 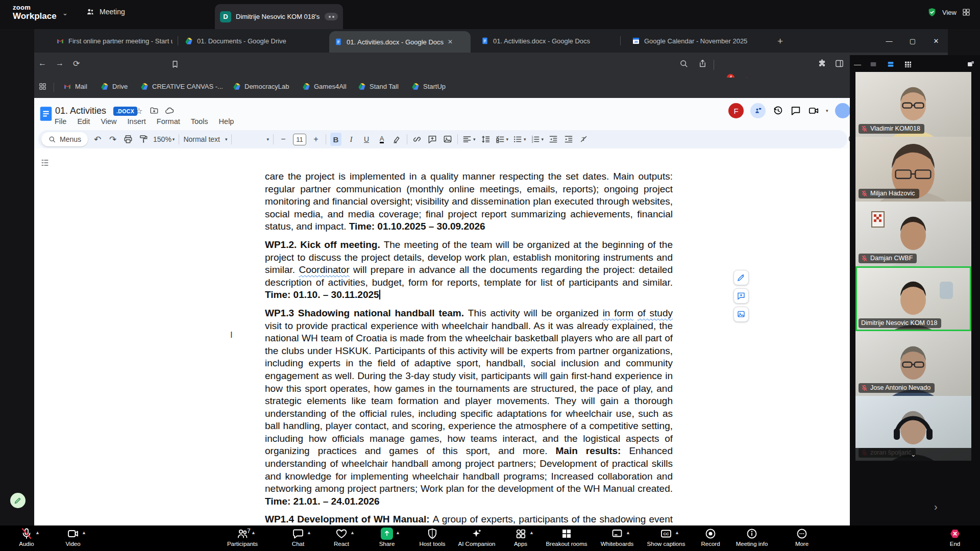 I want to click on bookmark-democracylab: DemocracyLab, so click(x=261, y=86).